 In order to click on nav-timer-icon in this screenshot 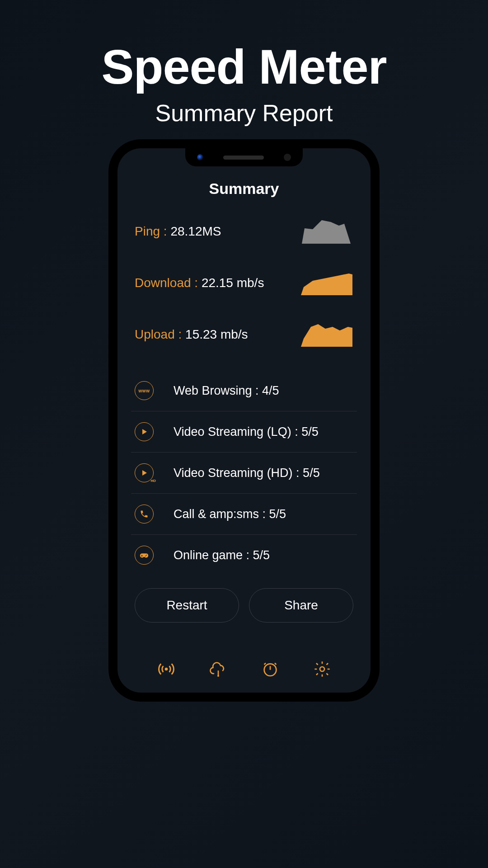, I will do `click(270, 669)`.